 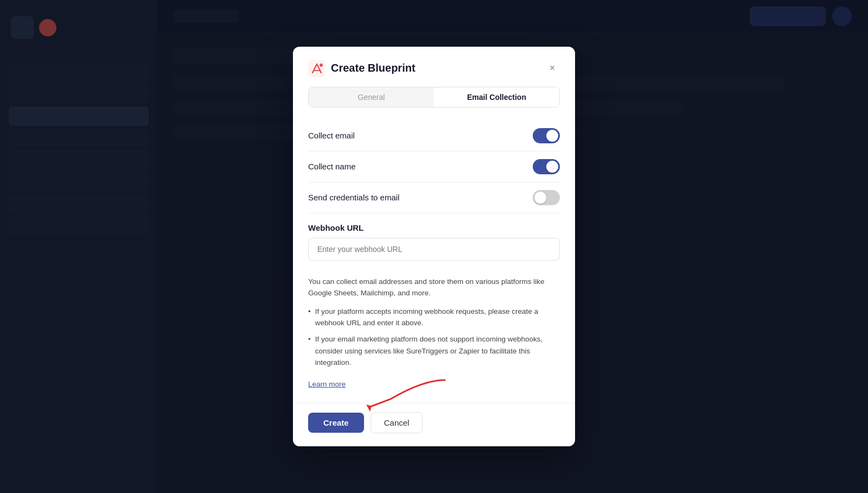 What do you see at coordinates (552, 68) in the screenshot?
I see `close-button: ×` at bounding box center [552, 68].